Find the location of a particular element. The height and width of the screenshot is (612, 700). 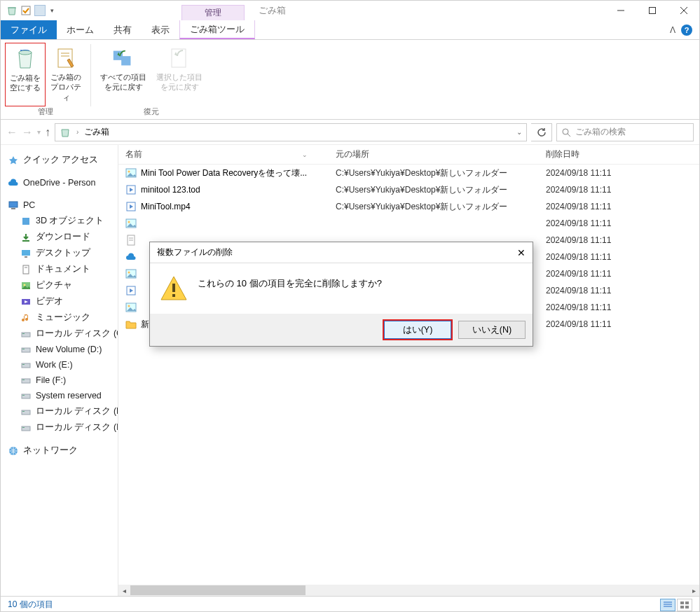

sidebar-item: New Volume (D:) is located at coordinates (59, 349).